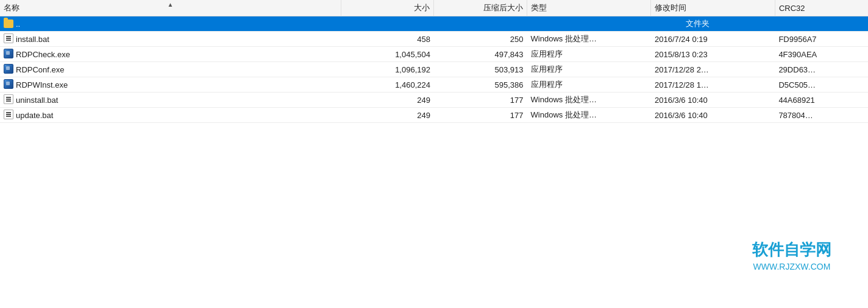 The height and width of the screenshot is (308, 868). What do you see at coordinates (792, 256) in the screenshot?
I see `watermark: 软件自学网 WWW.RJZXW.COM` at bounding box center [792, 256].